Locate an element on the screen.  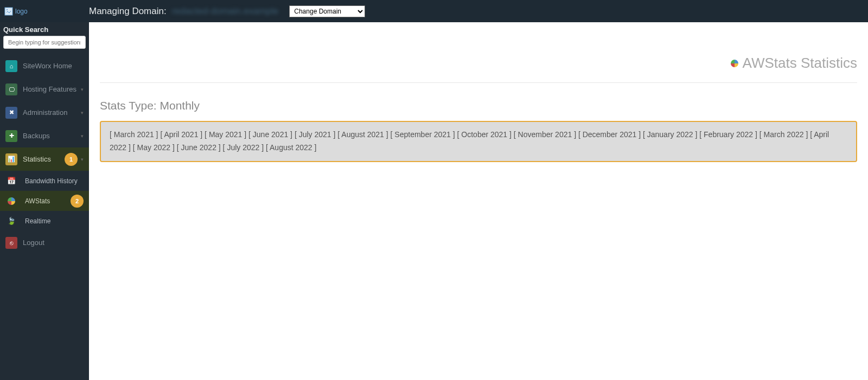
month-link: [ March 2022 ] is located at coordinates (784, 134).